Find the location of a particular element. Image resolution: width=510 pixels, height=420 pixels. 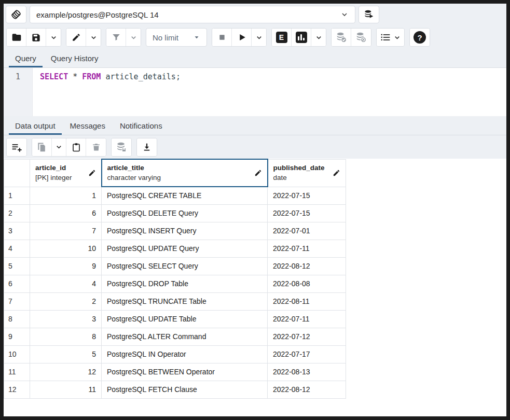

row-number-cell: 2 is located at coordinates (17, 213).